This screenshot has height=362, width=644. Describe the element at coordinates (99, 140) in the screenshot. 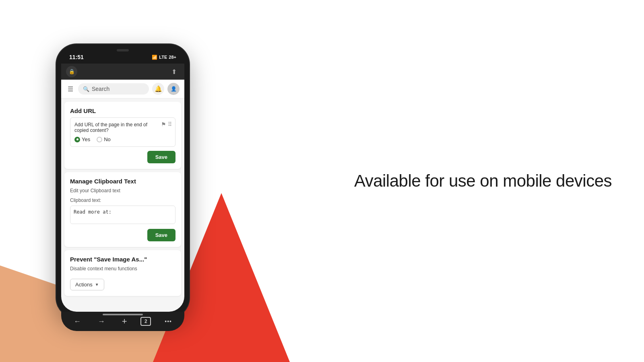

I see `radio-no-circle` at that location.